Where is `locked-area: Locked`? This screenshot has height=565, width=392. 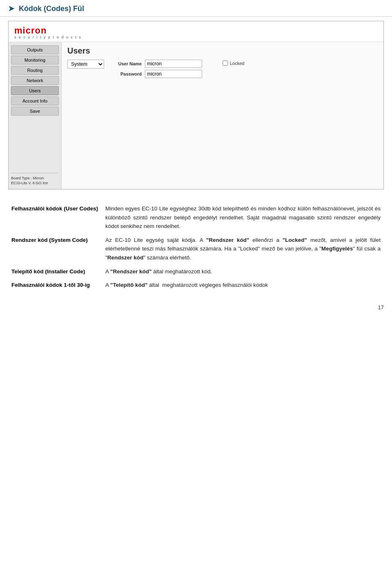
locked-area: Locked is located at coordinates (234, 63).